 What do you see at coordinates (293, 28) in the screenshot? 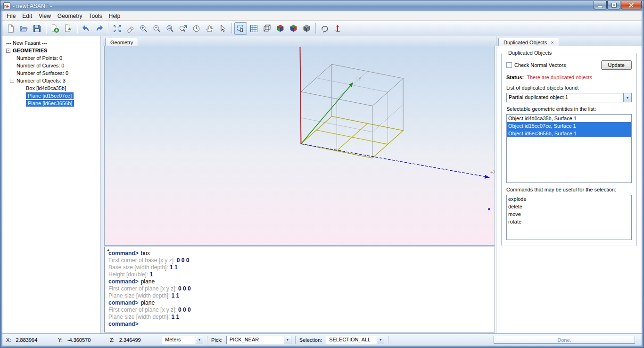
I see `solid-cube-green-icon` at bounding box center [293, 28].